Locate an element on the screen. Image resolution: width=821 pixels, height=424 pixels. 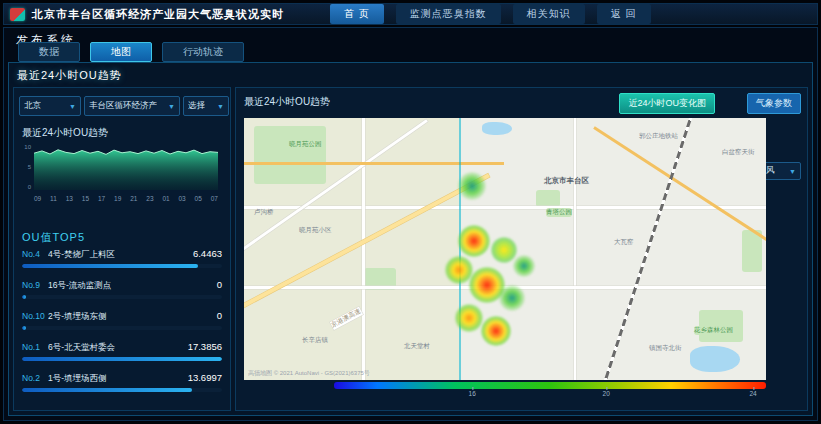
top5-list: No.4 4号-焚烧厂上料区 6.4463 No.9 16号-流动监测点 0 is located at coordinates (122, 326).